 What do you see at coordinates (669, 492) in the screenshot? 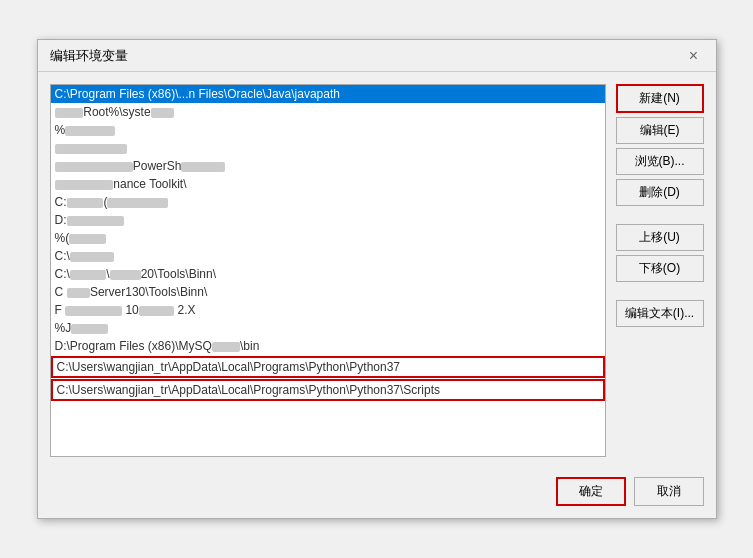
I see `cancel-button: 取消` at bounding box center [669, 492].